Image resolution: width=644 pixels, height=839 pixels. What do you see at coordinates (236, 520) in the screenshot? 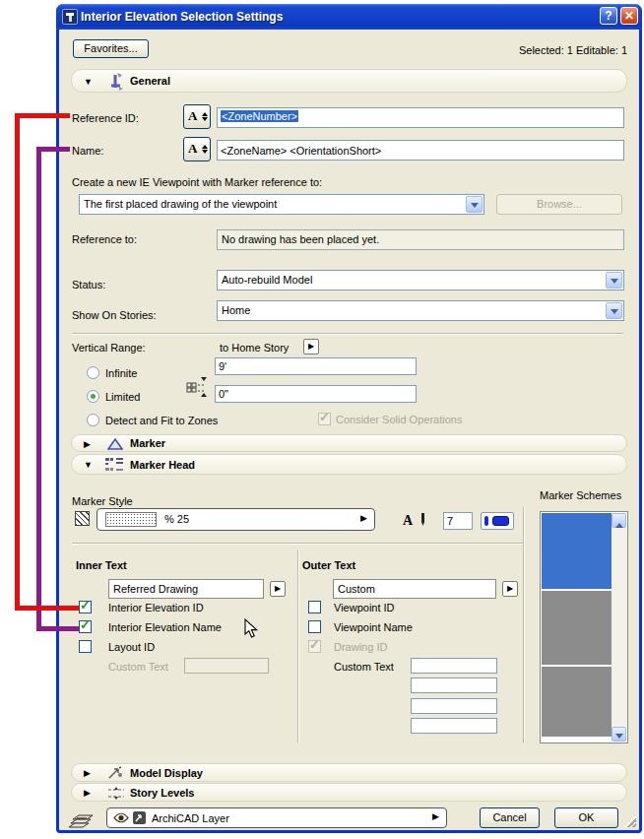
I see `marker-fill-dropdown: % 25 ▶` at bounding box center [236, 520].